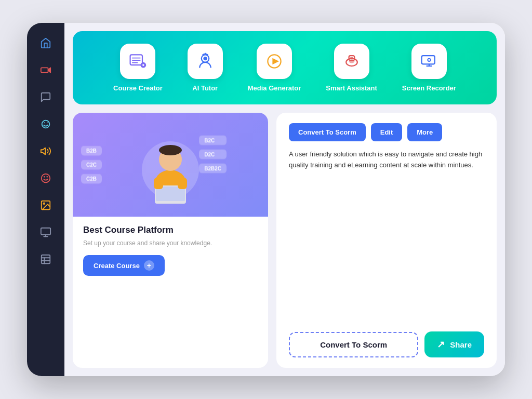 Image resolution: width=532 pixels, height=399 pixels. I want to click on create-course-label: Create Course, so click(116, 266).